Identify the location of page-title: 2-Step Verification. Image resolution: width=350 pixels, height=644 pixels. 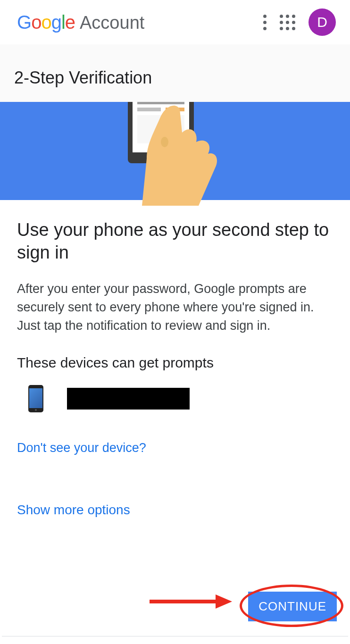
(175, 78).